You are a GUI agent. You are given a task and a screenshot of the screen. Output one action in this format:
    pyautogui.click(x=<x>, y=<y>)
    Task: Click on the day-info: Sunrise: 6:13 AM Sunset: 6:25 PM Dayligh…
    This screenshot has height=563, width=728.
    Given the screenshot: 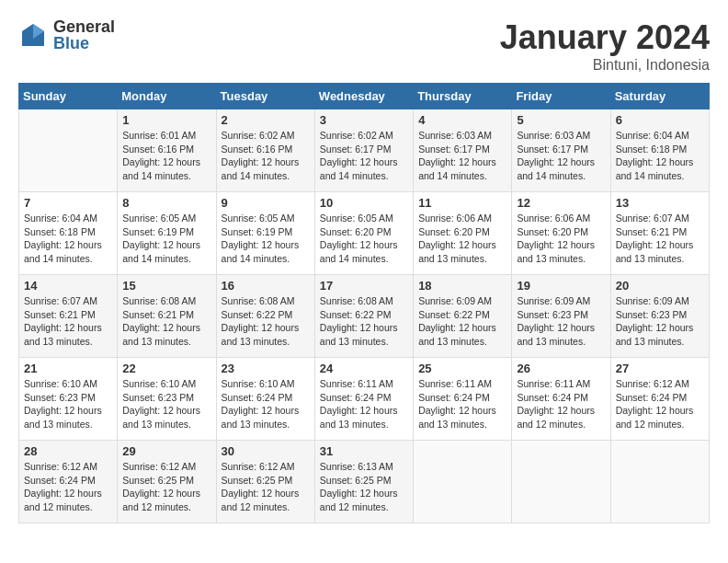 What is the action you would take?
    pyautogui.click(x=364, y=488)
    